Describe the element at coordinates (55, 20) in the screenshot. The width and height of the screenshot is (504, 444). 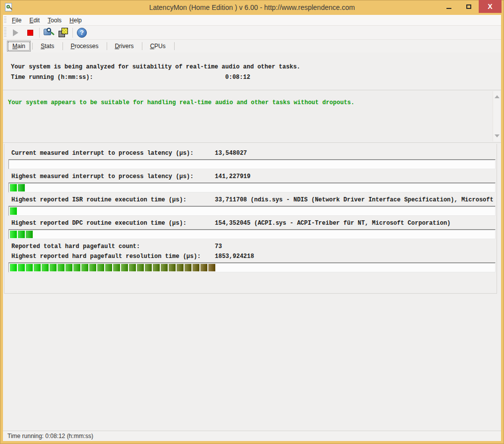
I see `menu-item-tools: Tools` at that location.